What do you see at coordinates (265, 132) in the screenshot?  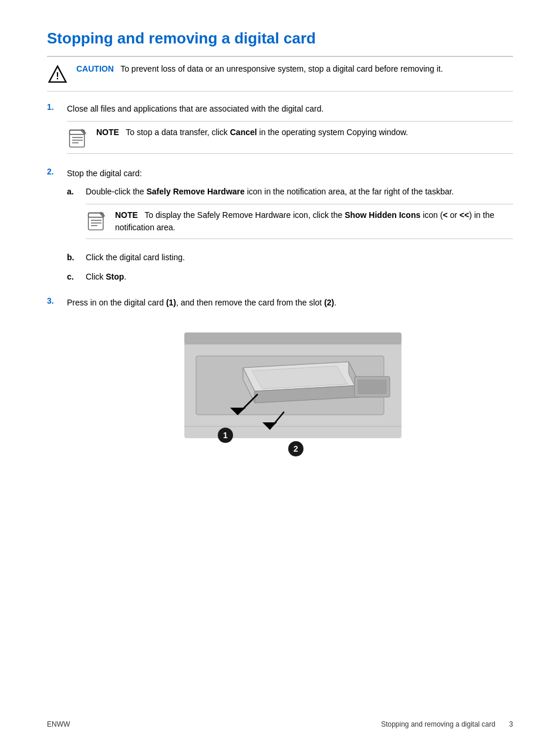 I see `note-body-1: To stop a data transfer, click Cancel in…` at bounding box center [265, 132].